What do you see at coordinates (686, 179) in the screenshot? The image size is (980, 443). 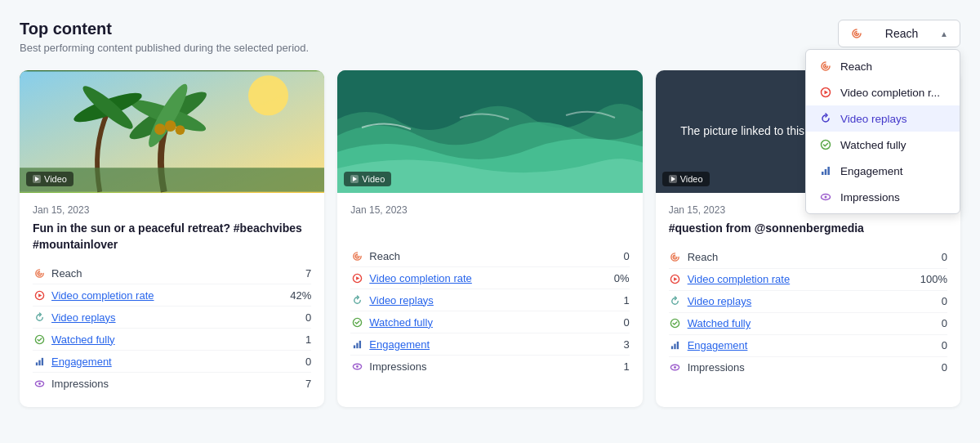 I see `card-3-video-badge: Video` at bounding box center [686, 179].